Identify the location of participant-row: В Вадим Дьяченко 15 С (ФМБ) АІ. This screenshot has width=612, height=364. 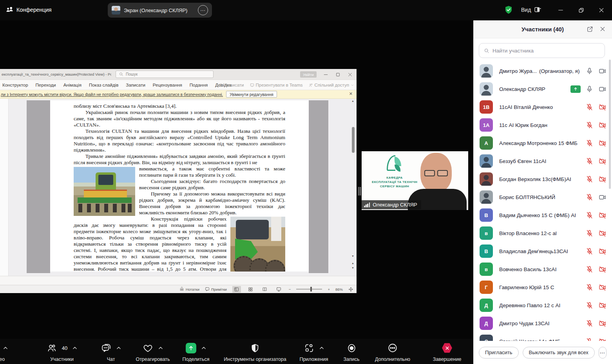
(543, 215).